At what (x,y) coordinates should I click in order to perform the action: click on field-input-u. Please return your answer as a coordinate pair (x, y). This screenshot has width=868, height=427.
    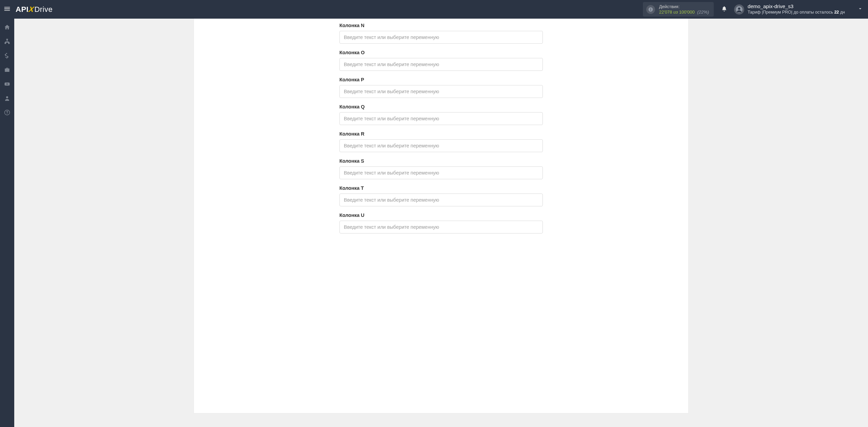
    Looking at the image, I should click on (441, 227).